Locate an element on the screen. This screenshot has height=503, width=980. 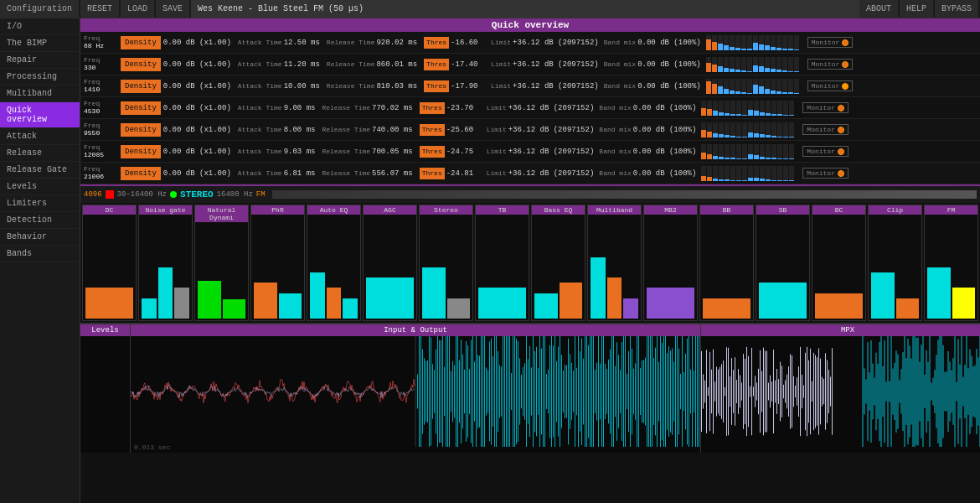
sidebar-item-attack: Attack is located at coordinates (40, 137).